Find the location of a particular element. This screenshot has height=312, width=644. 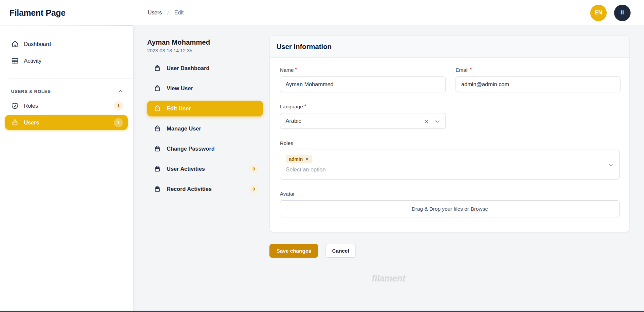

record-title: Ayman Mohammed is located at coordinates (179, 42).